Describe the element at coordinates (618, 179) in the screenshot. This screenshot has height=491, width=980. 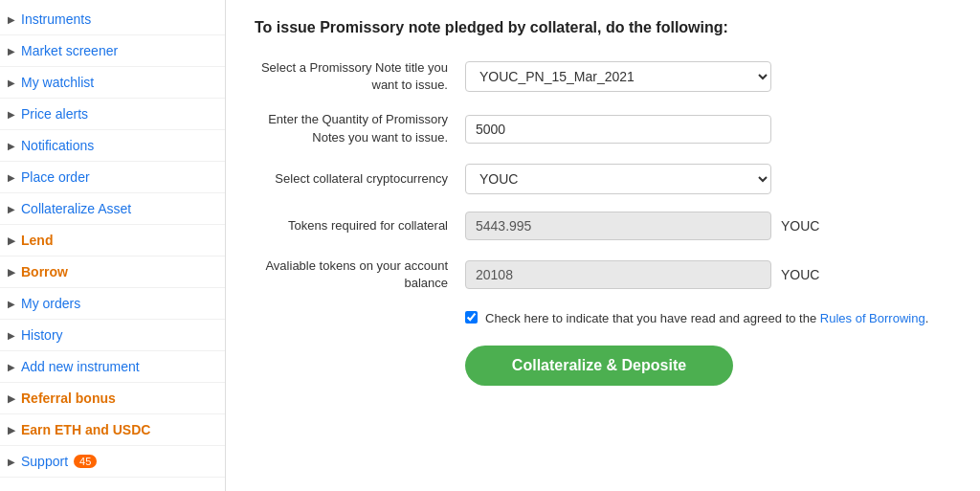
I see `collateral-select: YOUC ETH BTC` at that location.